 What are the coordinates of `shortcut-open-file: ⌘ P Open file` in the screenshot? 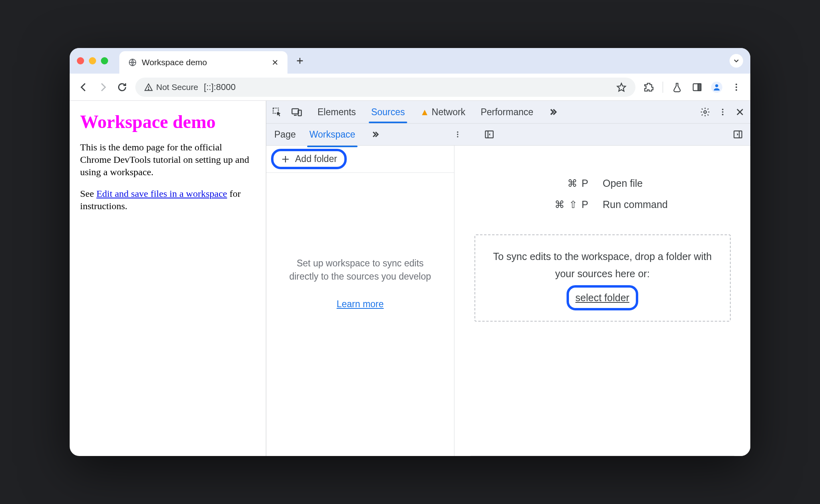 It's located at (602, 183).